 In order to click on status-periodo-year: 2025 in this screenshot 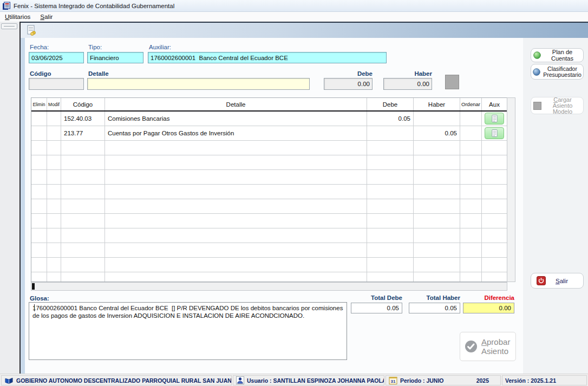, I will do `click(487, 381)`.